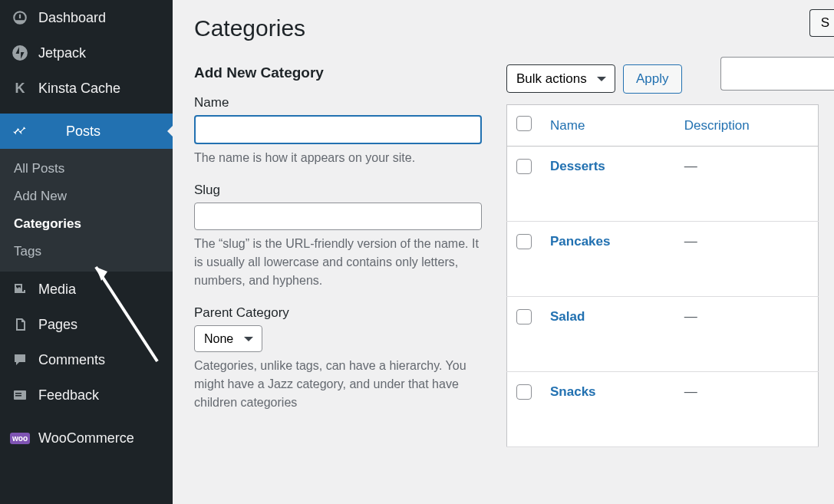  What do you see at coordinates (72, 18) in the screenshot?
I see `sidebar-item-label: Dashboard` at bounding box center [72, 18].